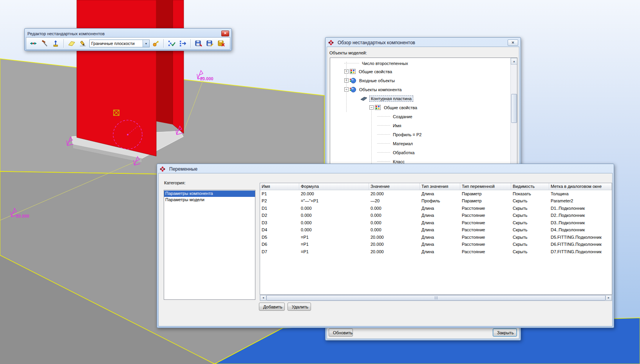  What do you see at coordinates (580, 237) in the screenshot?
I see `table-cell: D5.FITTING.Подколонник` at bounding box center [580, 237].